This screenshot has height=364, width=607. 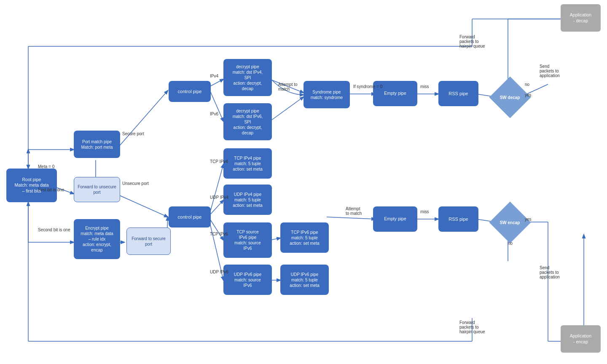 I want to click on forward-unsecure: Forward to unsecure port, so click(x=97, y=190).